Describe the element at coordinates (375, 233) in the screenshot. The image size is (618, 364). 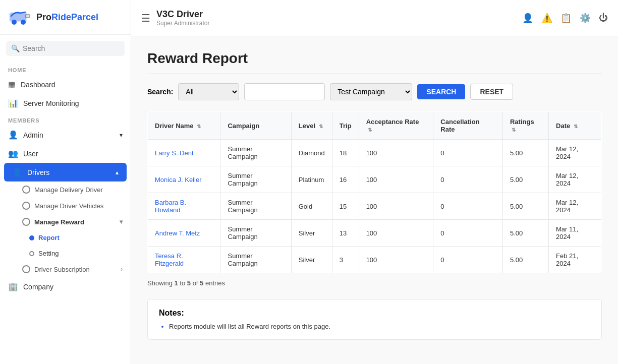
I see `table-row: Andrew T. Metz Summer Campaign Silver 13…` at that location.